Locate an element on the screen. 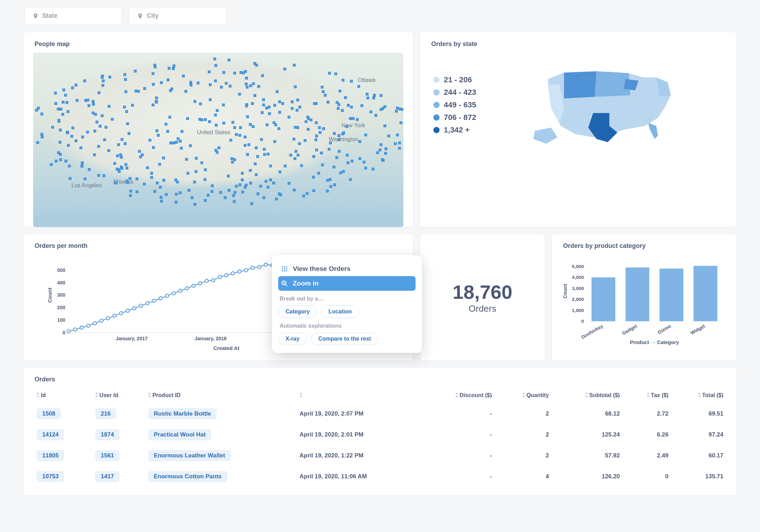 The width and height of the screenshot is (760, 532). pill-user_id: 1874 is located at coordinates (107, 435).